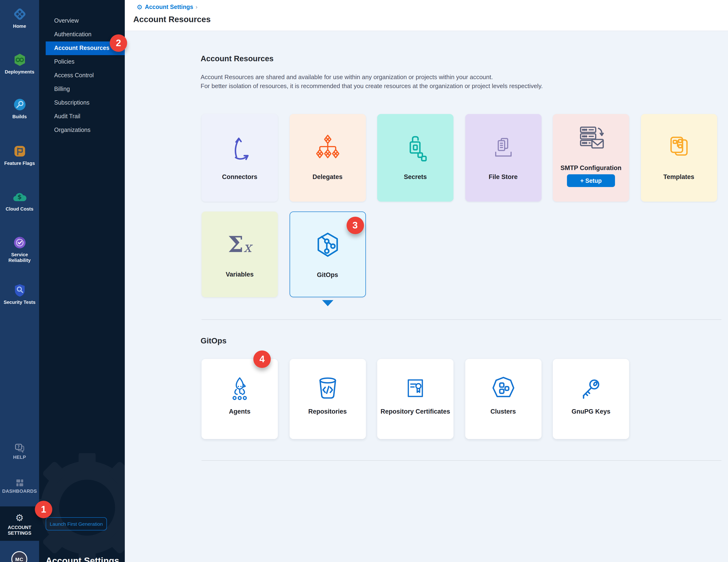 This screenshot has width=728, height=562. What do you see at coordinates (591, 168) in the screenshot?
I see `card-label: SMTP Configuration` at bounding box center [591, 168].